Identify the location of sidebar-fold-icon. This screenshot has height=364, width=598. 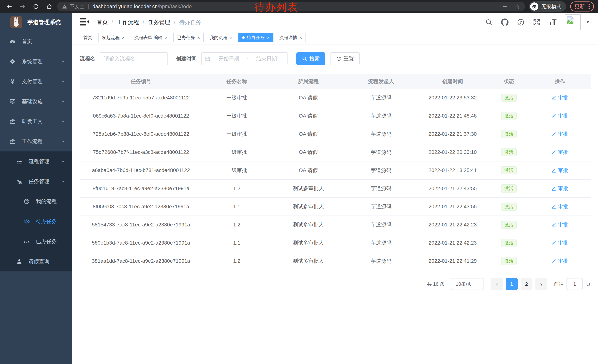
(85, 22).